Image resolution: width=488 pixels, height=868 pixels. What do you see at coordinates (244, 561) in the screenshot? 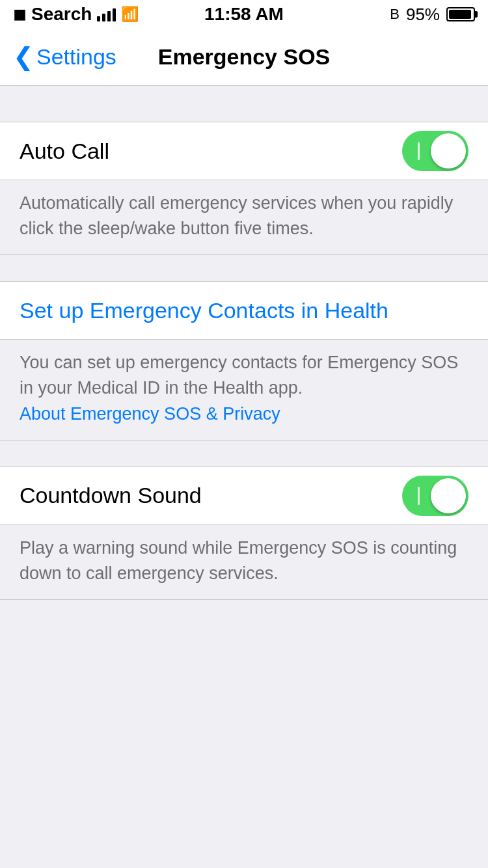
I see `countdown-sound-description: Play a warning sound while Emergency SOS…` at bounding box center [244, 561].